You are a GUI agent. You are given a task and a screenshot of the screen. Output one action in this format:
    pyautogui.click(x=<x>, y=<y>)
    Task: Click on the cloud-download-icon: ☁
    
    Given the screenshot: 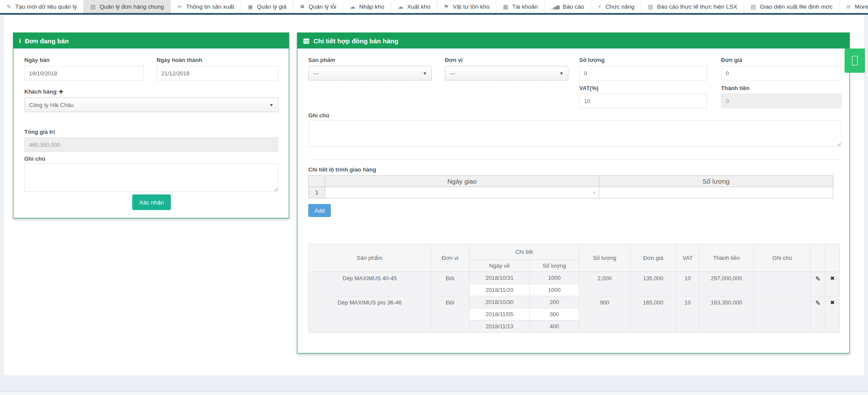 What is the action you would take?
    pyautogui.click(x=401, y=7)
    